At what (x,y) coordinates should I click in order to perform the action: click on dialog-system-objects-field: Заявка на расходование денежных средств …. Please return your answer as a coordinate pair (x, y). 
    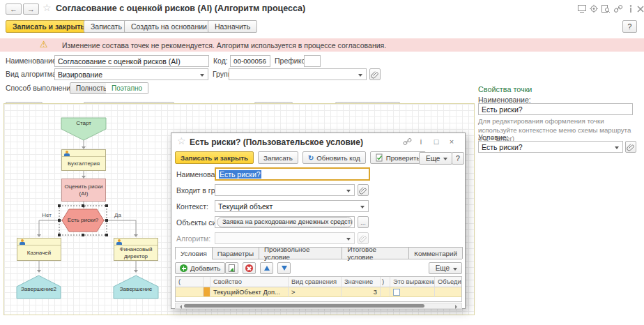
    Looking at the image, I should click on (284, 222).